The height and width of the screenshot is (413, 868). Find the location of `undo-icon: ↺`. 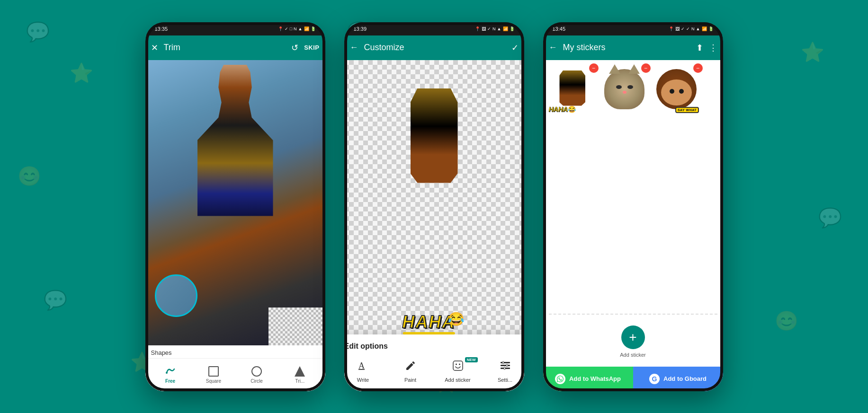

undo-icon: ↺ is located at coordinates (295, 48).